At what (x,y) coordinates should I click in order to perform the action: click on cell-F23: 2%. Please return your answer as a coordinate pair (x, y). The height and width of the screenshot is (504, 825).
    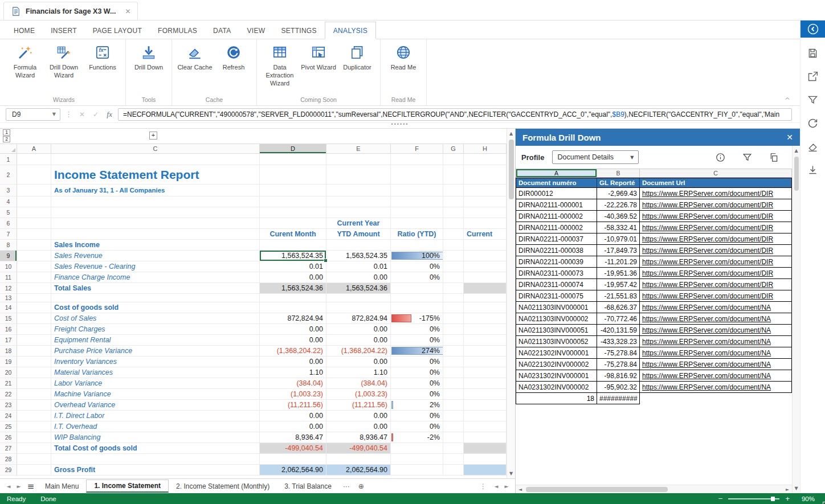
    Looking at the image, I should click on (417, 405).